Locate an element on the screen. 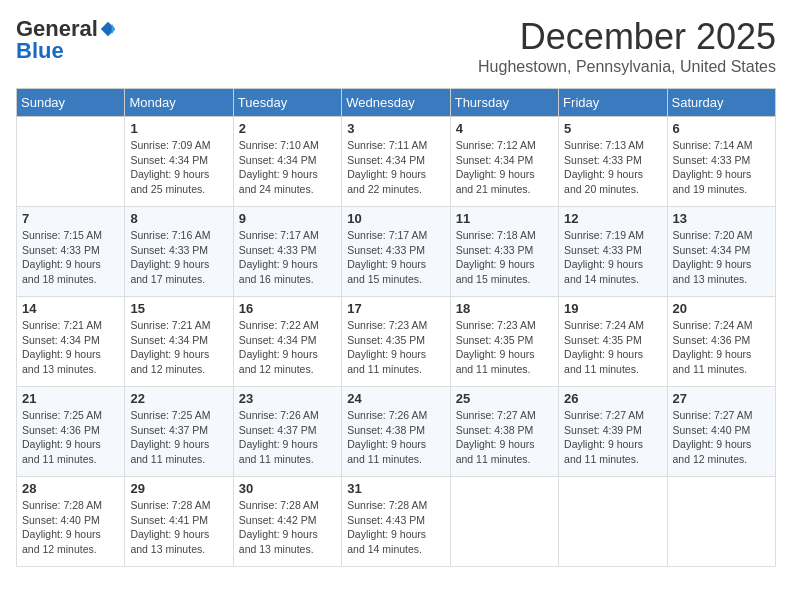  calendar-cell: 15Sunrise: 7:21 AMSunset: 4:34 PMDayligh… is located at coordinates (179, 342).